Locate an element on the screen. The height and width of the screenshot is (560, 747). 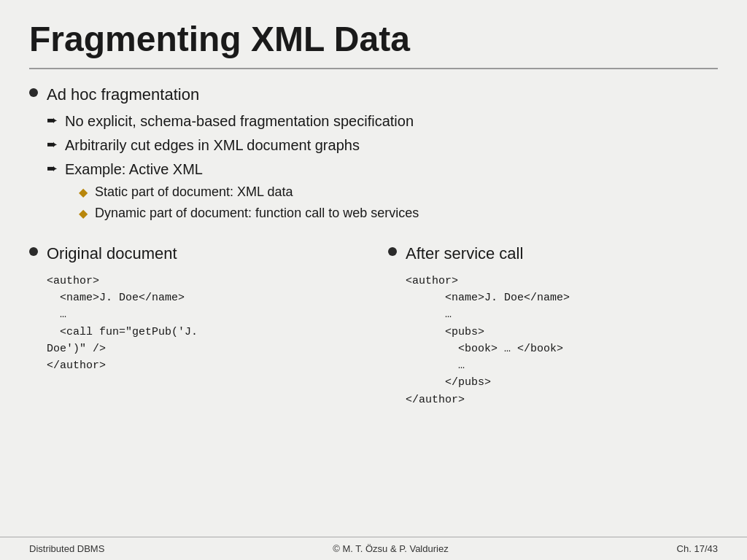
footer-center: © M. T. Özsu & P. Valduriez is located at coordinates (390, 548).